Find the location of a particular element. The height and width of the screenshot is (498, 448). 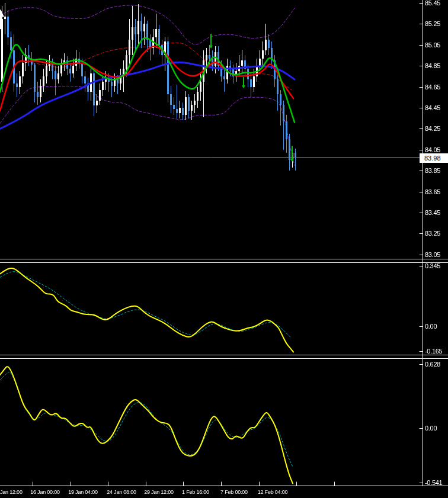

price-axis-label: 83.85 is located at coordinates (433, 171).